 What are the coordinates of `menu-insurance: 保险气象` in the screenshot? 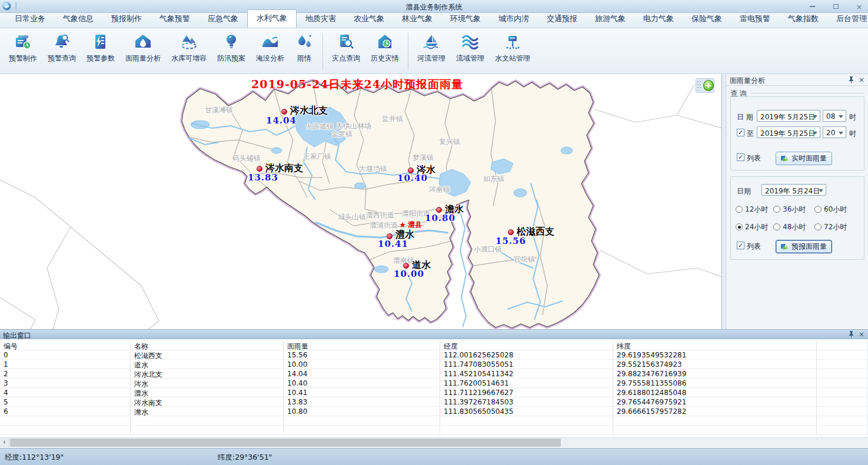 It's located at (707, 19).